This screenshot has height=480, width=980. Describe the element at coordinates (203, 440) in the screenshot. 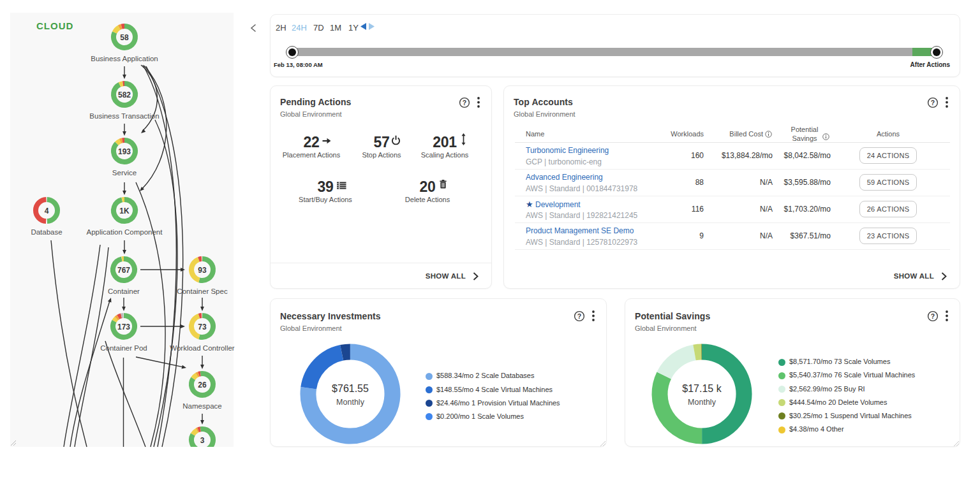

I see `svg-text: 3` at that location.